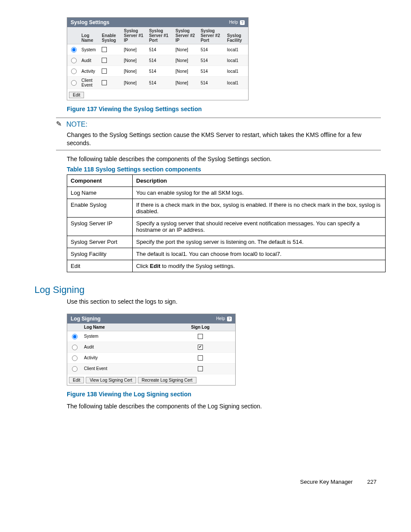  I want to click on cell-description: Specify the port the syslog server is li…, so click(259, 242).